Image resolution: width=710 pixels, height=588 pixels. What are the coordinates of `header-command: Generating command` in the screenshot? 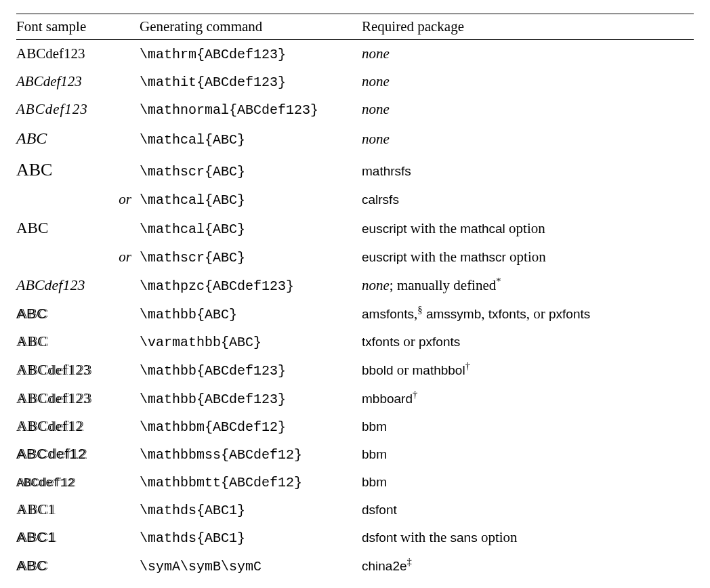 It's located at (251, 27).